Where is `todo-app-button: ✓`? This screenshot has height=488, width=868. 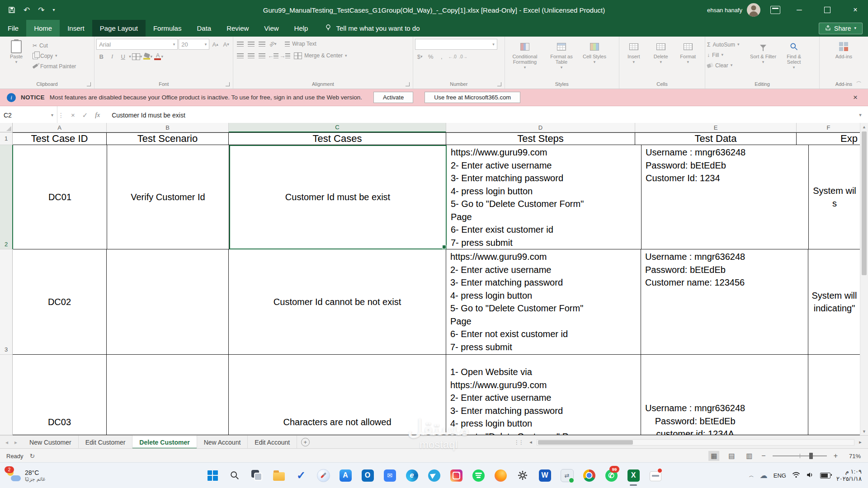 todo-app-button: ✓ is located at coordinates (301, 475).